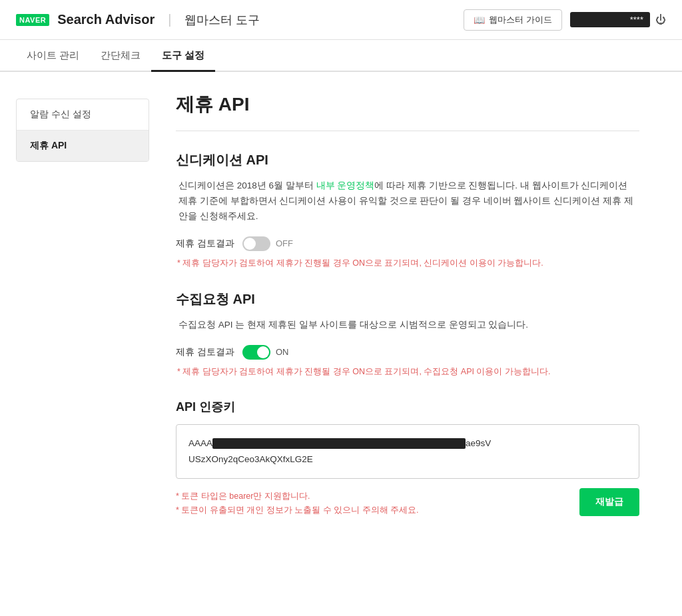 The image size is (682, 616). I want to click on collection-toggle-label: 제휴 검토결과, so click(205, 352).